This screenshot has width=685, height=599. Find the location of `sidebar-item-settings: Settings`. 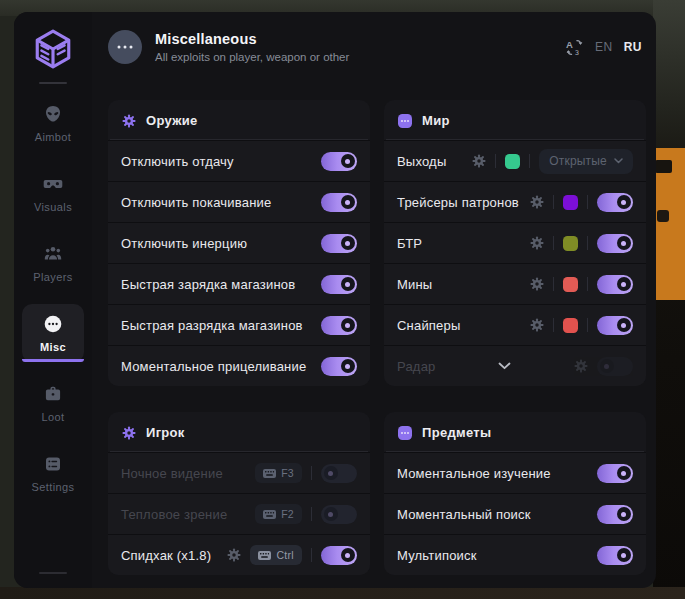

sidebar-item-settings: Settings is located at coordinates (53, 473).